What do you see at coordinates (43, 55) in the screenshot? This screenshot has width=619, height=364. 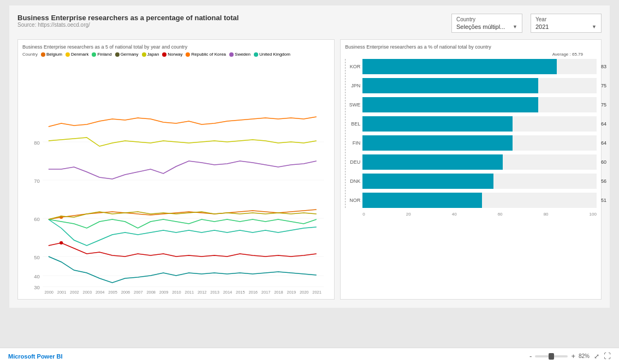 I see `legend-dot-belgium` at bounding box center [43, 55].